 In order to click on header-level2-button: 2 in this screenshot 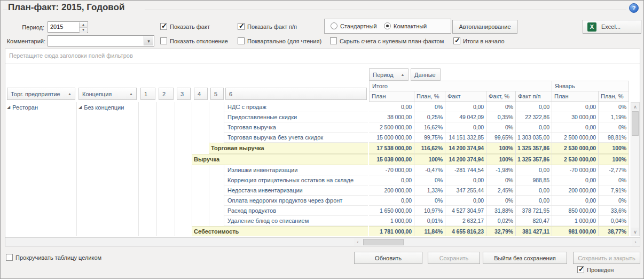, I will do `click(166, 94)`.